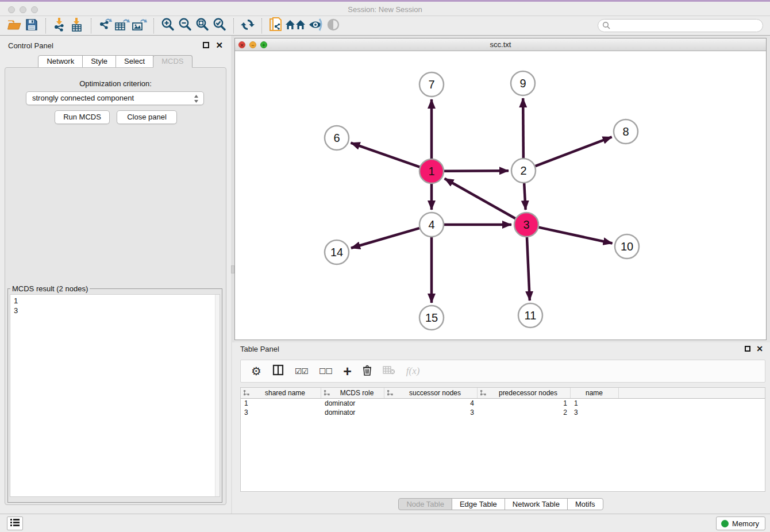 The width and height of the screenshot is (770, 532). What do you see at coordinates (99, 61) in the screenshot?
I see `tab-style: Style` at bounding box center [99, 61].